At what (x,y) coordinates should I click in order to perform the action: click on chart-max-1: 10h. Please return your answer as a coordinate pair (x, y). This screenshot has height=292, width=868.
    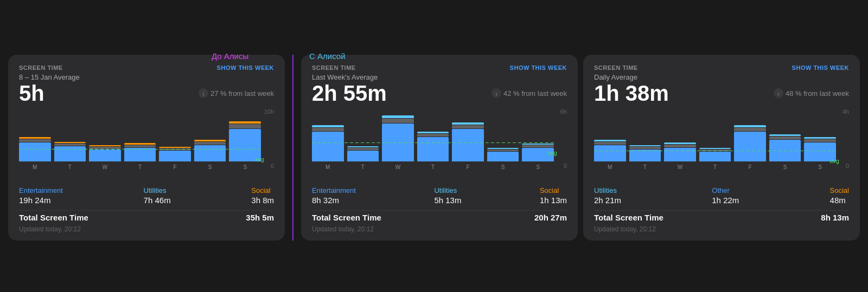
    Looking at the image, I should click on (269, 112).